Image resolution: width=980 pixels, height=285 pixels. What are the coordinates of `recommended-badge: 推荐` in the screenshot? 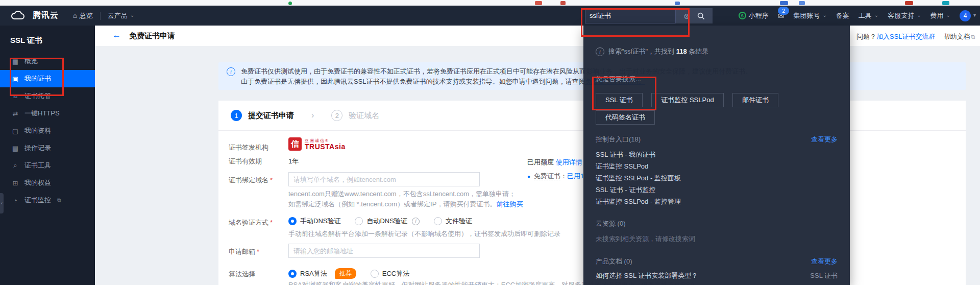 It's located at (346, 274).